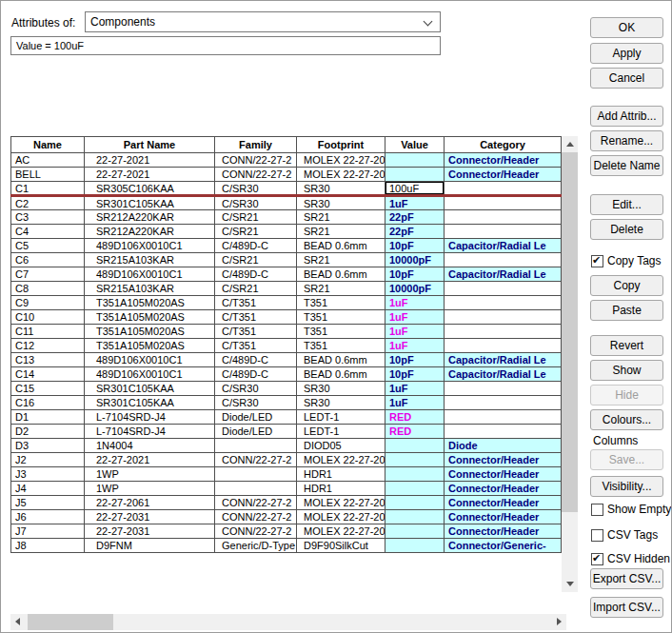 The image size is (672, 633). What do you see at coordinates (626, 310) in the screenshot?
I see `paste-button: Paste` at bounding box center [626, 310].